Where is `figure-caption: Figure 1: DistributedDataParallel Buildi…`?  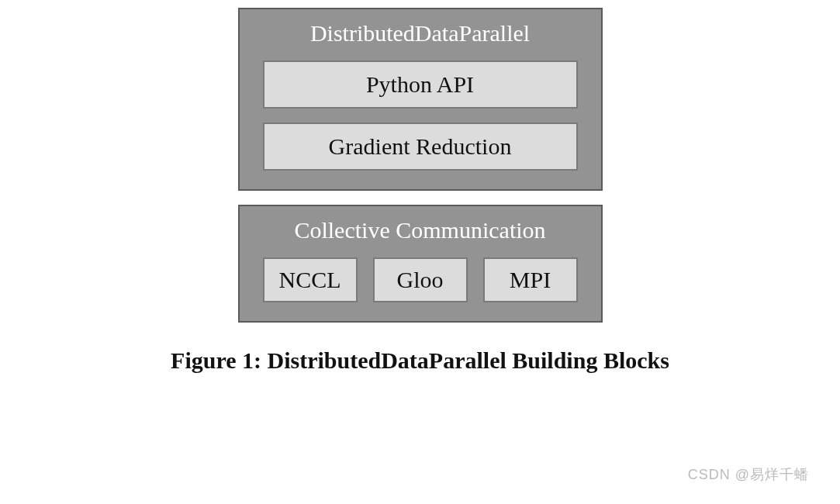
figure-caption: Figure 1: DistributedDataParallel Buildi… is located at coordinates (420, 361).